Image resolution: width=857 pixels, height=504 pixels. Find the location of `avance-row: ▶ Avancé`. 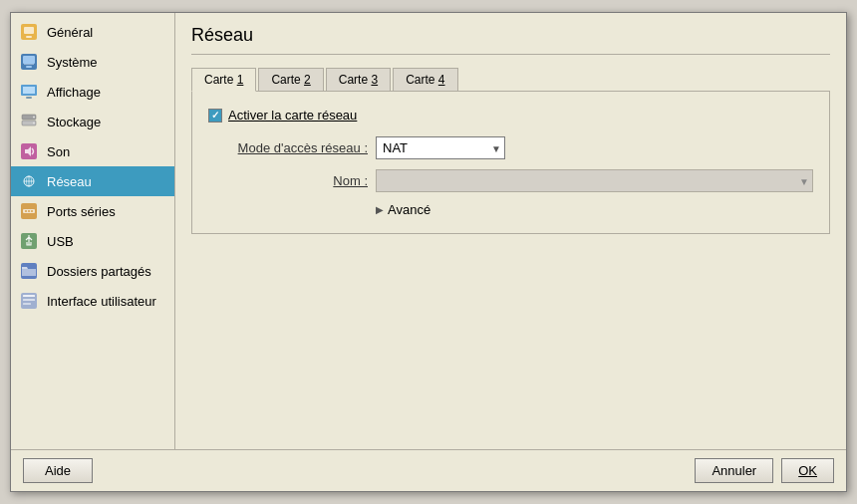

avance-row: ▶ Avancé is located at coordinates (594, 209).